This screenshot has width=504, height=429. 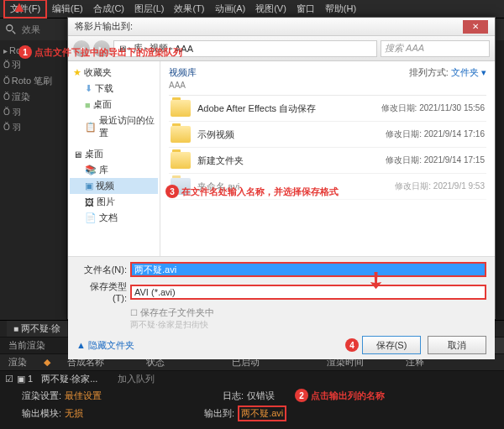 I want to click on sidebar-downloads: ⬇下载, so click(x=114, y=89).